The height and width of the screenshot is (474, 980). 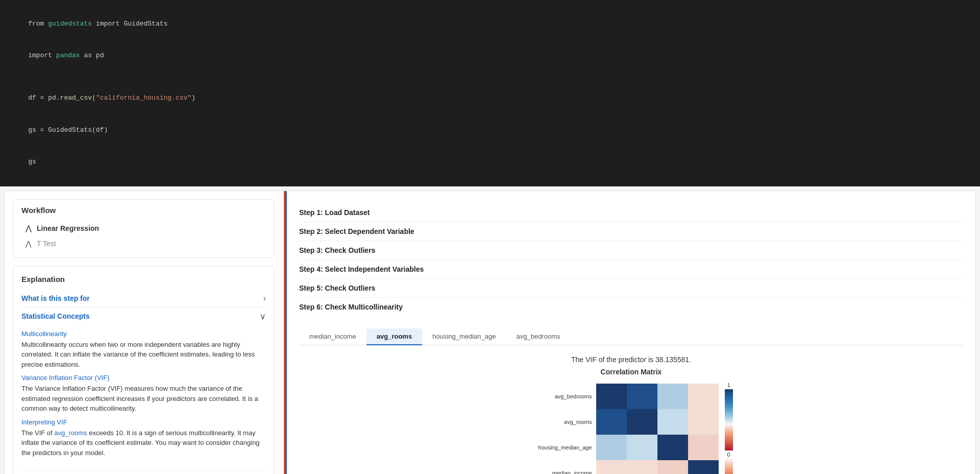 I want to click on tab-avg-rooms: avg_rooms, so click(x=394, y=337).